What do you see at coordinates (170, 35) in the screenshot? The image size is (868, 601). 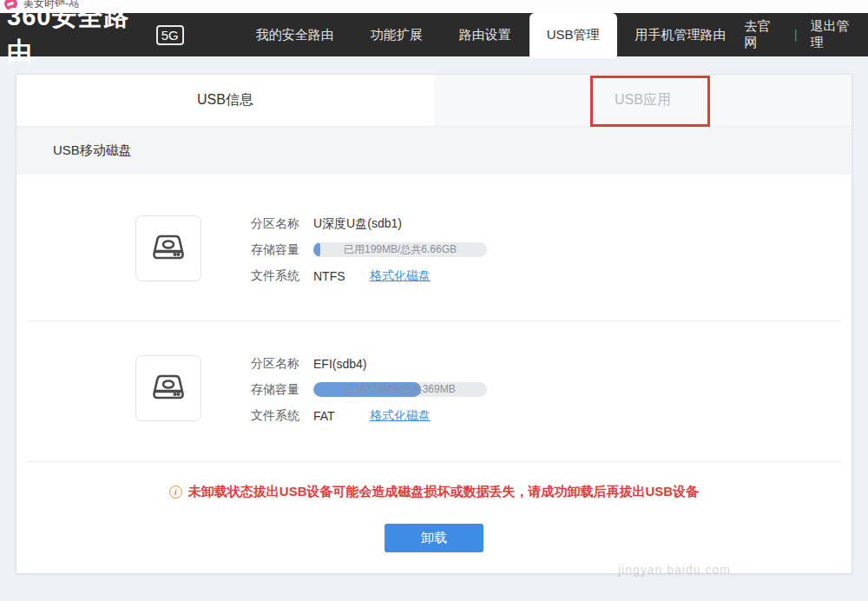 I see `logo-5g-badge: 5G` at bounding box center [170, 35].